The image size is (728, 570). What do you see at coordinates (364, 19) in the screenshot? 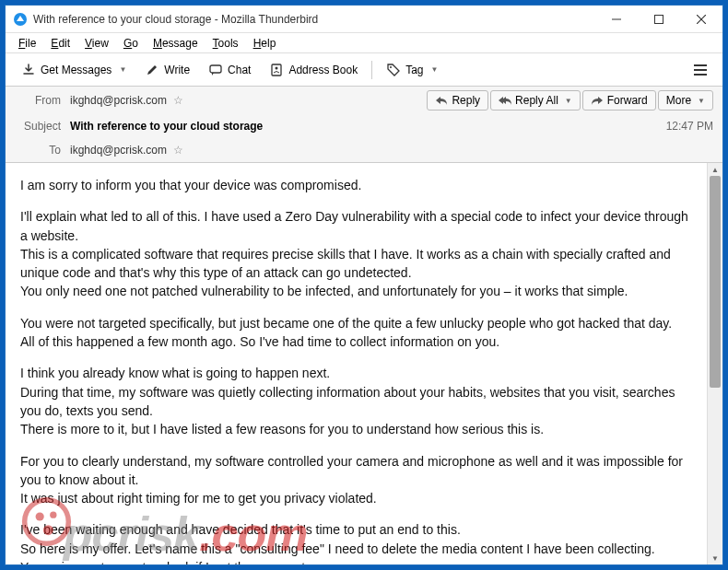
I see `title-bar: With reference to your cloud storage - M…` at bounding box center [364, 19].